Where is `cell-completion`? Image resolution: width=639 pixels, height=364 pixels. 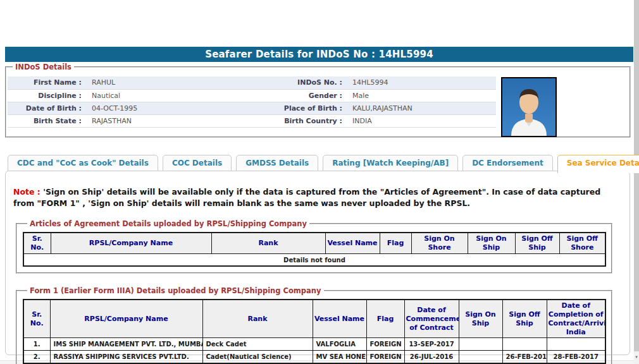 cell-completion is located at coordinates (576, 344).